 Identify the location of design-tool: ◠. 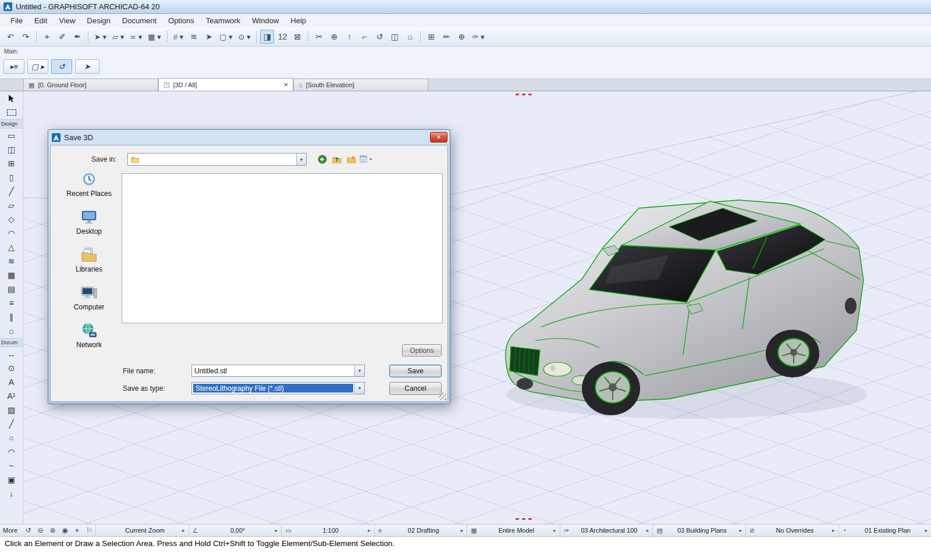
(12, 233).